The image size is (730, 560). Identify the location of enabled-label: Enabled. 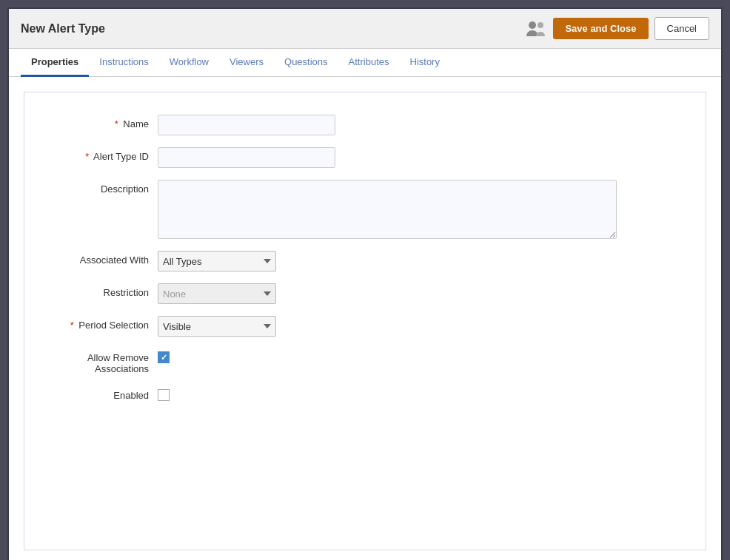
(98, 394).